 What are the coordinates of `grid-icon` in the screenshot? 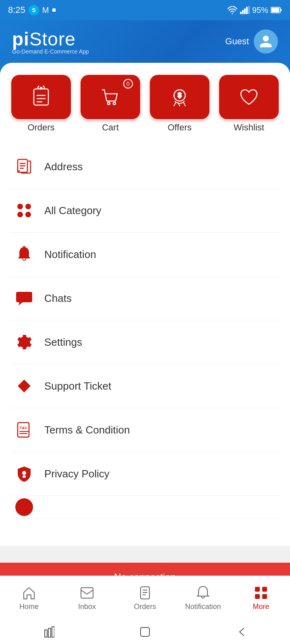 It's located at (24, 211).